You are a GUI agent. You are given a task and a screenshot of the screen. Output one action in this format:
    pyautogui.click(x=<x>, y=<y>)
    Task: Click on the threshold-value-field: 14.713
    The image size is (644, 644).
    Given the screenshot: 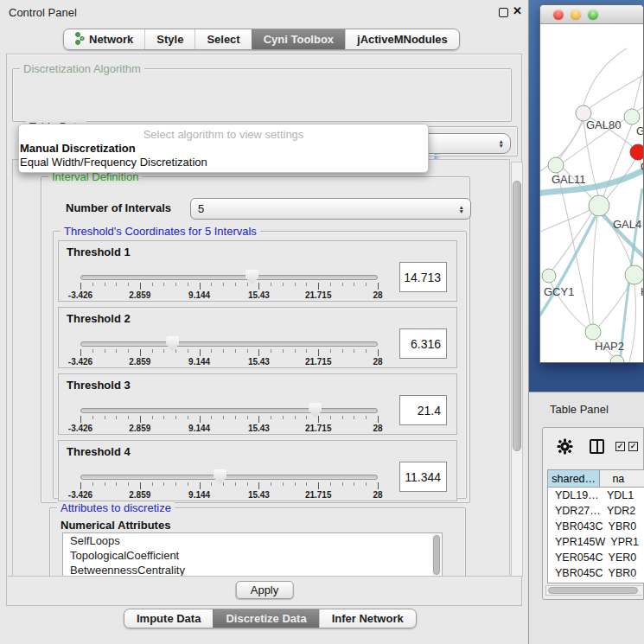 What is the action you would take?
    pyautogui.click(x=424, y=277)
    